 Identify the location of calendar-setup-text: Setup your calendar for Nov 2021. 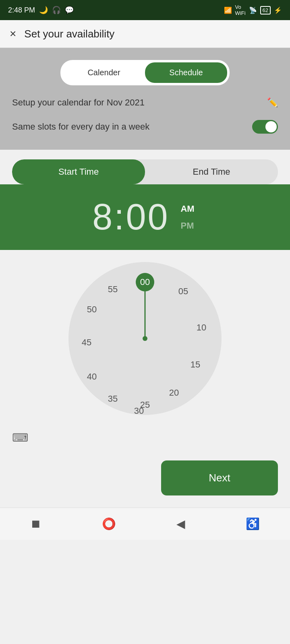
(78, 103).